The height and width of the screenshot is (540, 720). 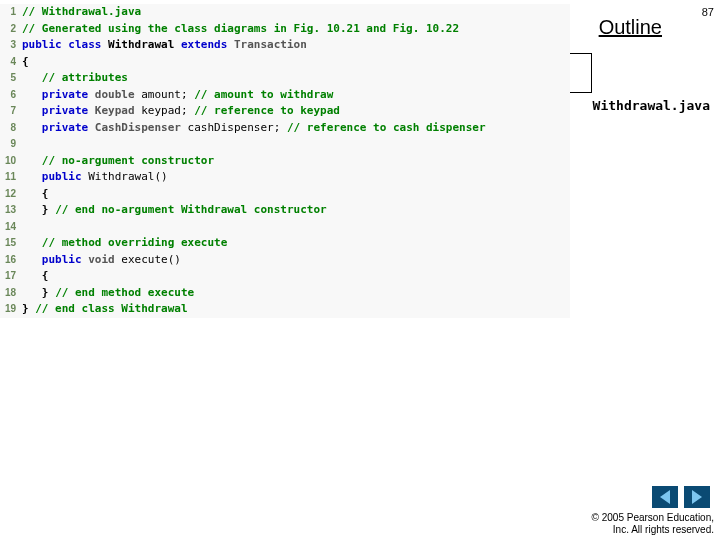 I want to click on code-comment: // end method execute, so click(x=124, y=292).